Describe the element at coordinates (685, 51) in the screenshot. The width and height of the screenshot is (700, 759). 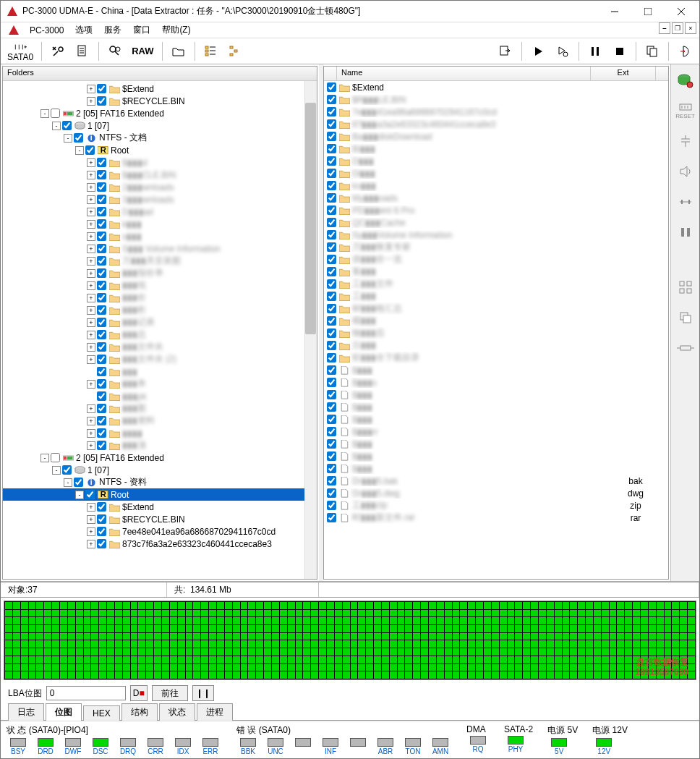
I see `exit-button` at that location.